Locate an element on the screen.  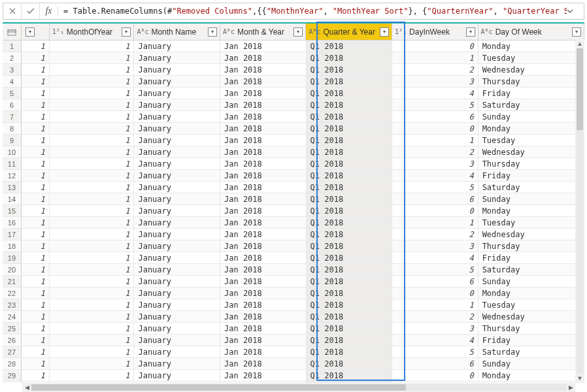
cell-dayinweek: 0 is located at coordinates (435, 293).